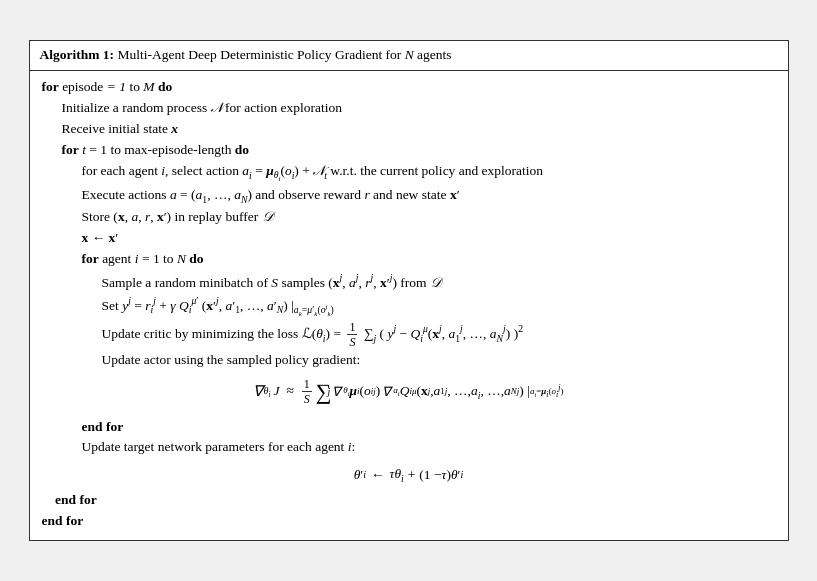  Describe the element at coordinates (409, 260) in the screenshot. I see `line-for-agent: for agent i = 1 to N do` at that location.